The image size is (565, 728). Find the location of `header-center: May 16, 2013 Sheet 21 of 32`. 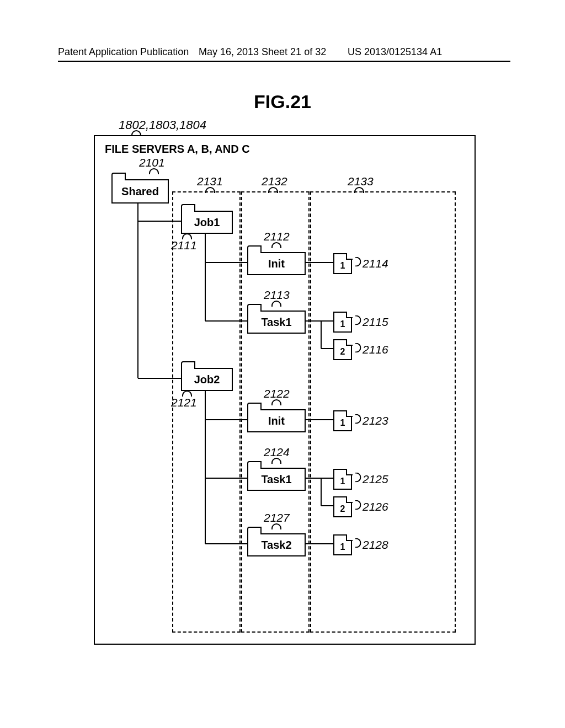

header-center: May 16, 2013 Sheet 21 of 32 is located at coordinates (263, 52).